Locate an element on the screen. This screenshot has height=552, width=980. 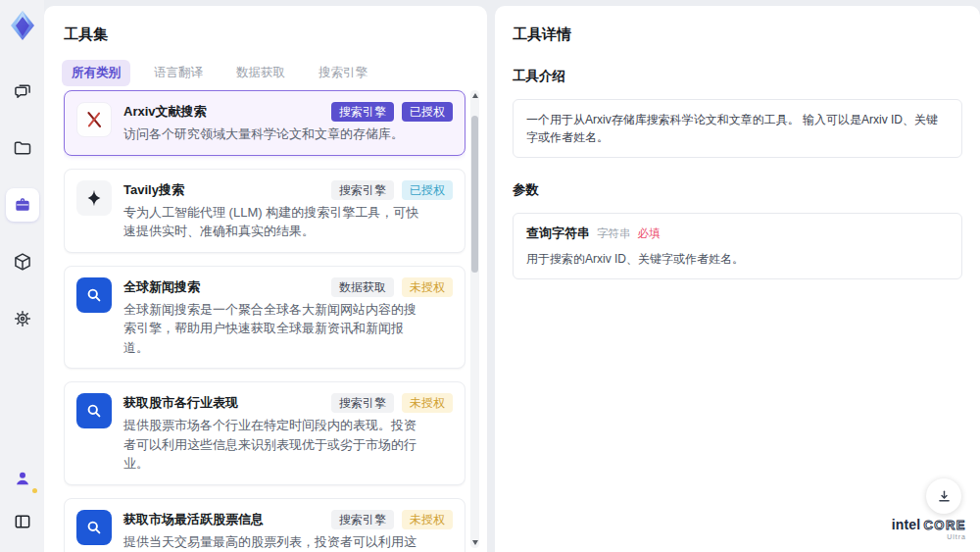
detail-title: 工具详情 is located at coordinates (747, 35).